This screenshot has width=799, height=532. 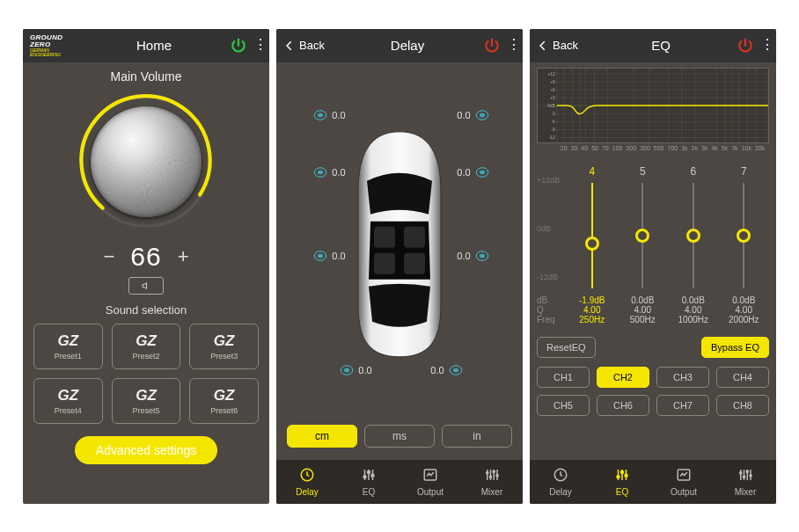 What do you see at coordinates (146, 77) in the screenshot?
I see `main-volume-label: Main Volume` at bounding box center [146, 77].